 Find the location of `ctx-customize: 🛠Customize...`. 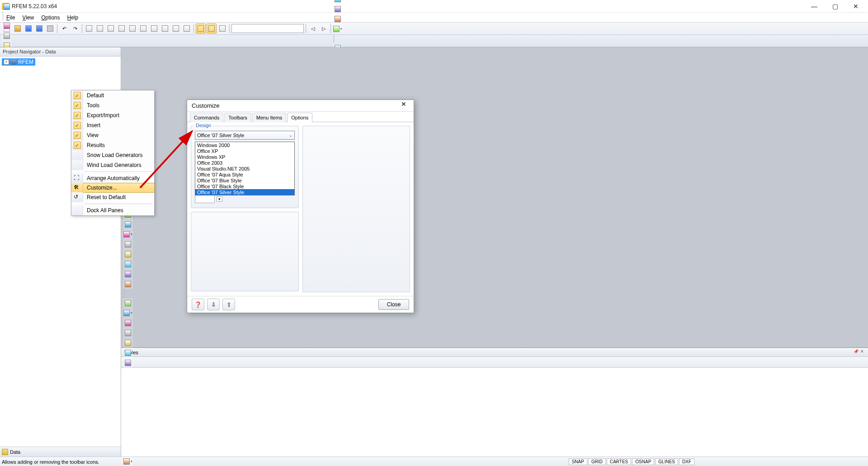

ctx-customize: 🛠Customize... is located at coordinates (113, 188).